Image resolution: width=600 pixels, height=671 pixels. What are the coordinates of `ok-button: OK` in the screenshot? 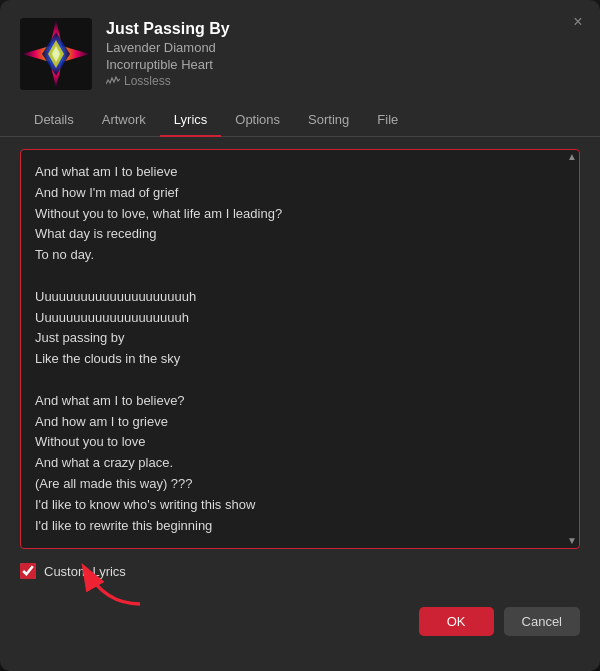 It's located at (456, 622).